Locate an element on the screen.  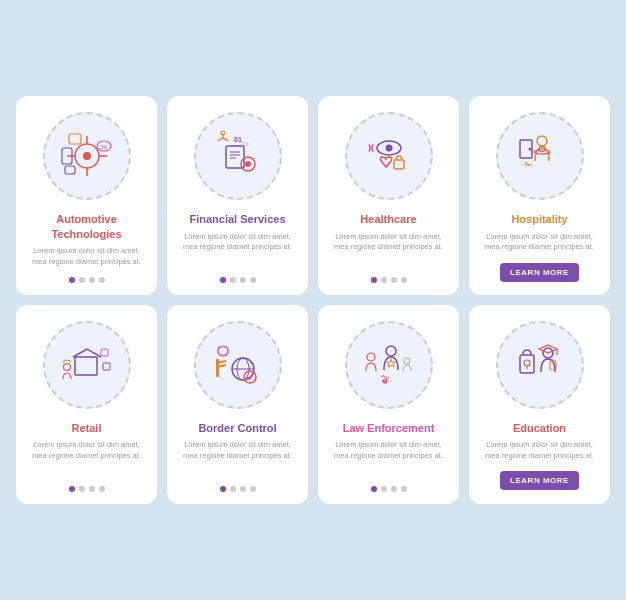
card-healthcare-dots is located at coordinates (389, 278).